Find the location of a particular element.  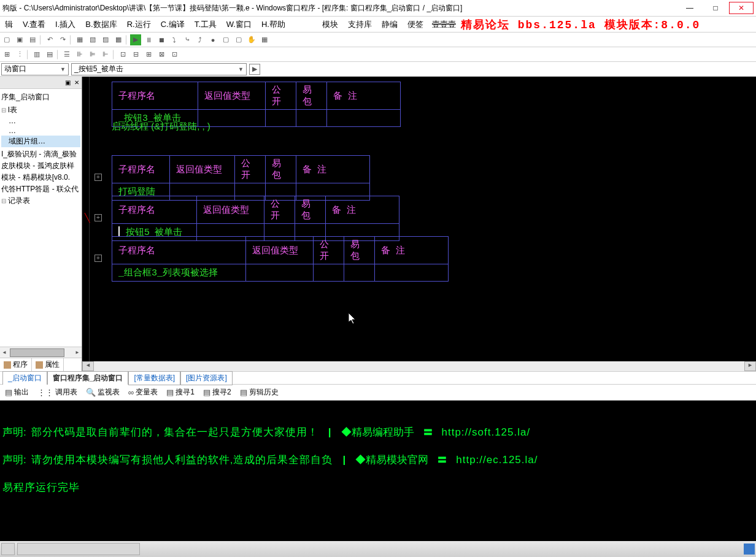

align-2: ⋮ is located at coordinates (20, 55).